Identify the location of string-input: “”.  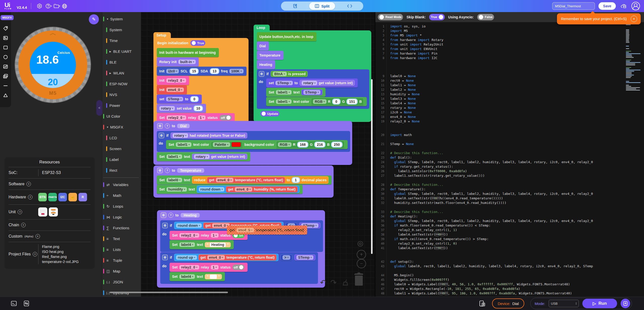
(213, 277).